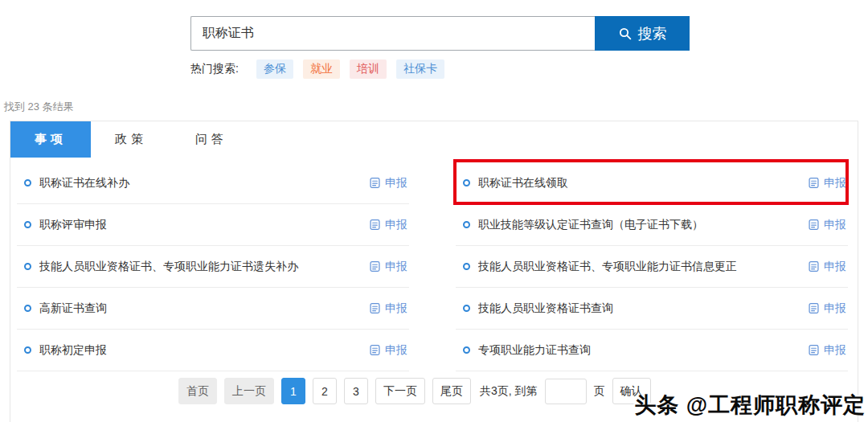  I want to click on tab-1: 事项, so click(51, 140).